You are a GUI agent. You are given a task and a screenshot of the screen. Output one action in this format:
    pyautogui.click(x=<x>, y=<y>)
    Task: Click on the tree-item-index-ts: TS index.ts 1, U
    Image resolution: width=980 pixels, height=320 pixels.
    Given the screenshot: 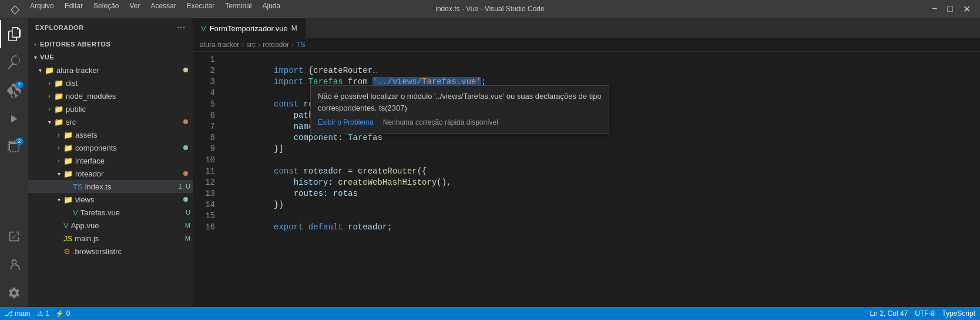 What is the action you would take?
    pyautogui.click(x=110, y=186)
    